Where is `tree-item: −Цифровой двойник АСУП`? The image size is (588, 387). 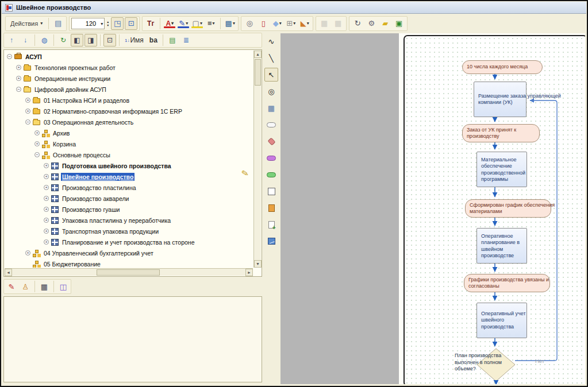
tree-item: −Цифровой двойник АСУП is located at coordinates (129, 90).